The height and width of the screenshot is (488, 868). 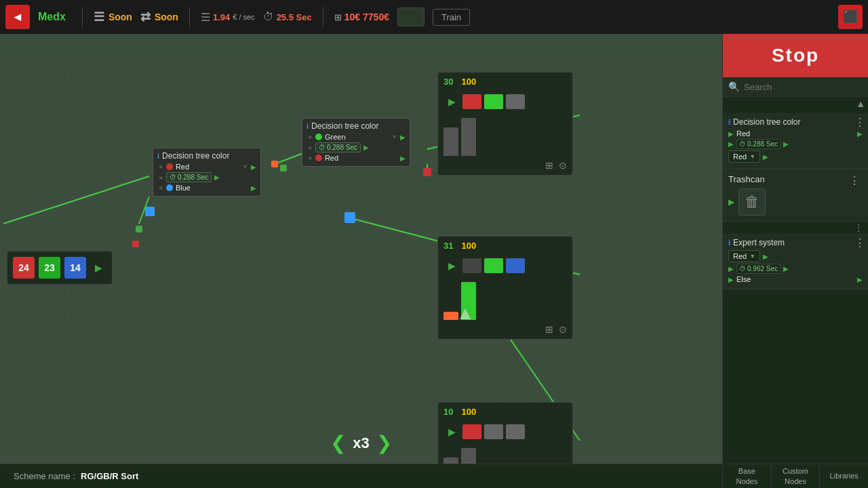 What do you see at coordinates (50, 268) in the screenshot?
I see `num-box-23: 23` at bounding box center [50, 268].